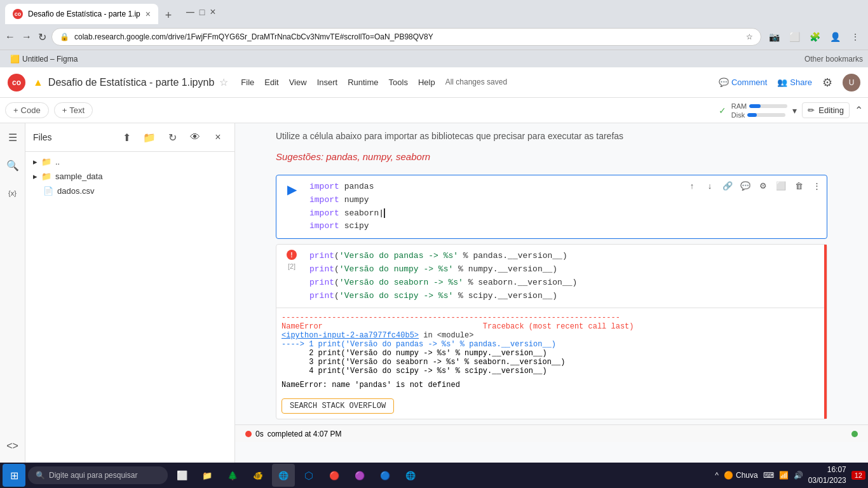 This screenshot has width=868, height=488. What do you see at coordinates (552, 276) in the screenshot?
I see `error-cell-inner: ! [2] print('Versão do pandas -> %s' % p…` at bounding box center [552, 276].